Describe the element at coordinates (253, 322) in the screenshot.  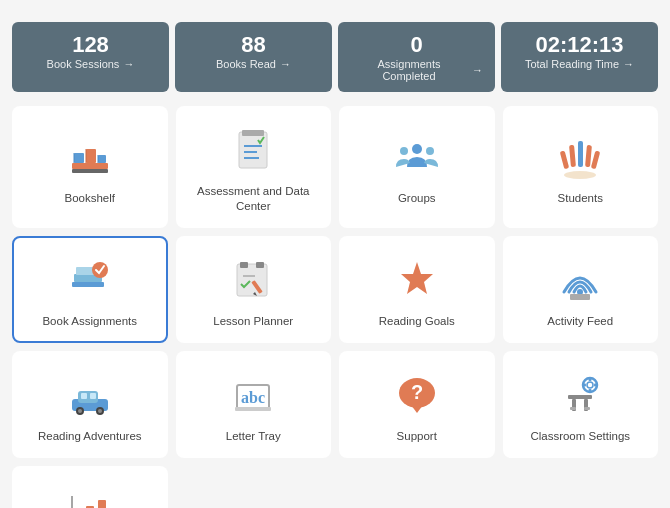
I see `tile-label-lesson-planner: Lesson Planner` at that location.